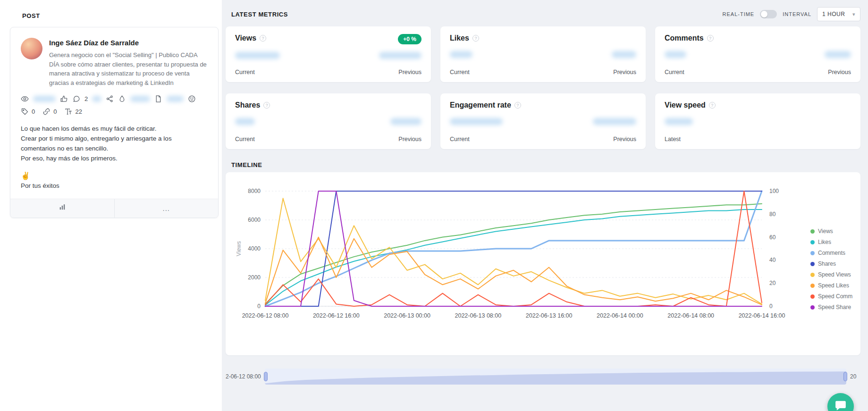  I want to click on header-controls: REAL-TIME INTERVAL 1 HOUR ▾, so click(792, 14).